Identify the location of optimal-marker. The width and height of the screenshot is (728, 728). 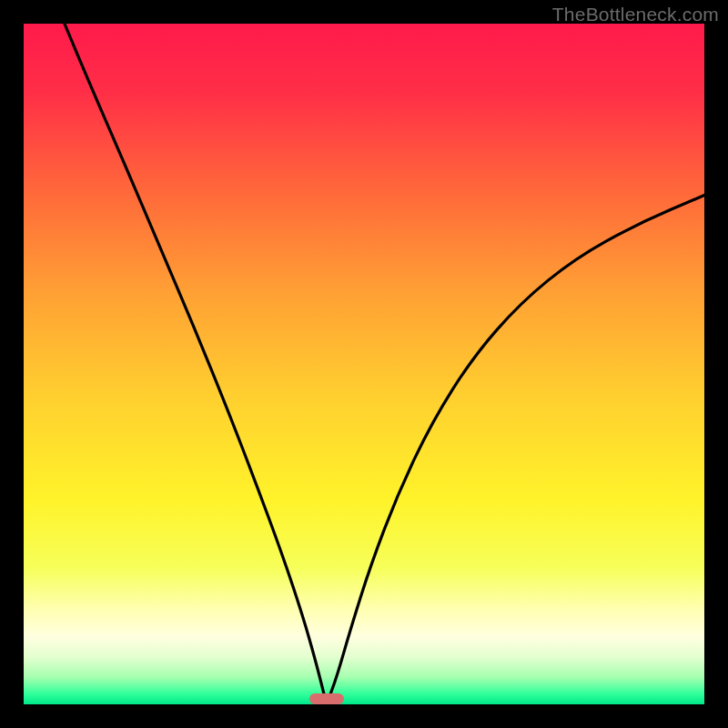
(326, 699).